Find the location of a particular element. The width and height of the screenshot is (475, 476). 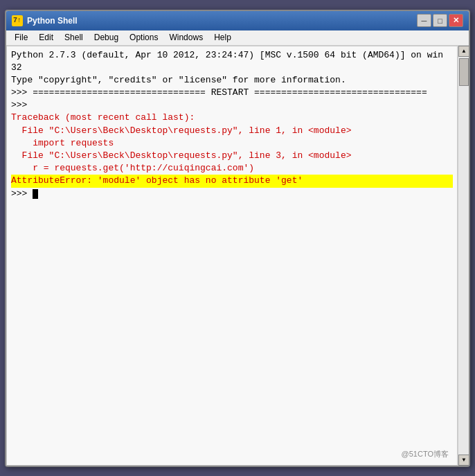

maximize-button: □ is located at coordinates (440, 21).